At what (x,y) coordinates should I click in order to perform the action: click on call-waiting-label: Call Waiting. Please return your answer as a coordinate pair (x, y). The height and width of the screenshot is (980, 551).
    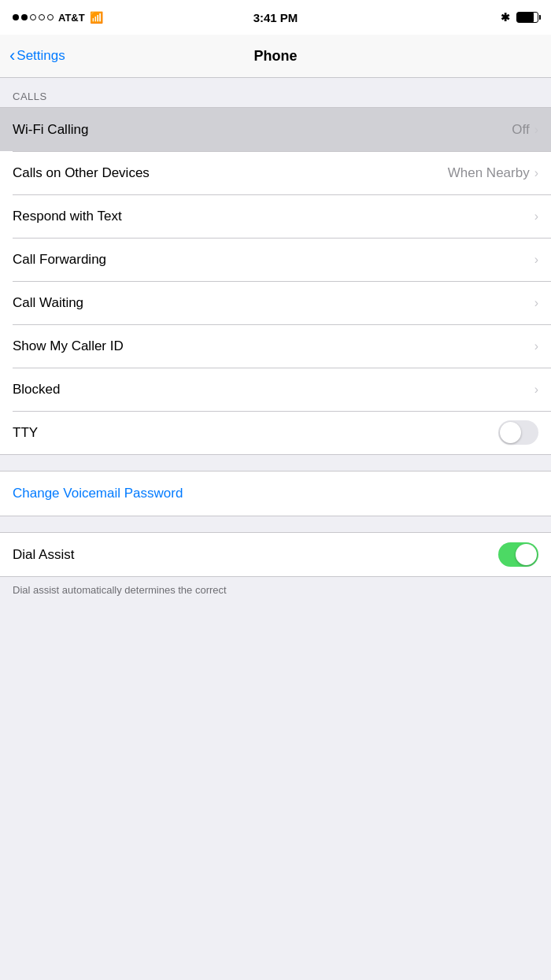
    Looking at the image, I should click on (48, 303).